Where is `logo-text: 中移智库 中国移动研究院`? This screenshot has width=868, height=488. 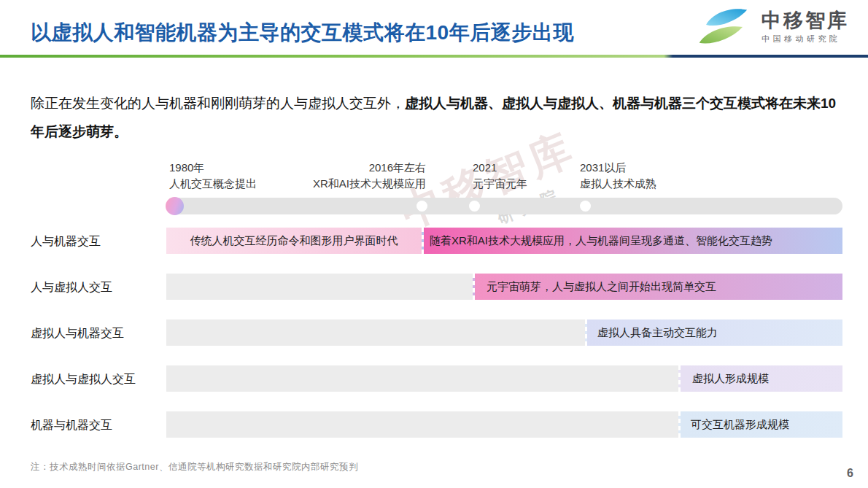 logo-text: 中移智库 中国移动研究院 is located at coordinates (805, 27).